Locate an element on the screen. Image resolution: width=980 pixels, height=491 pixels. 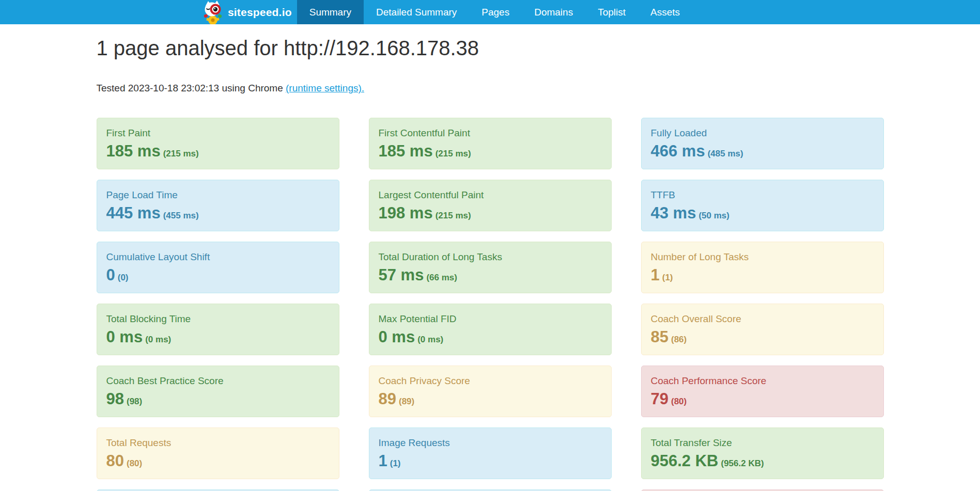
metric-card: Total Blocking Time 0 ms(0 ms) is located at coordinates (218, 329).